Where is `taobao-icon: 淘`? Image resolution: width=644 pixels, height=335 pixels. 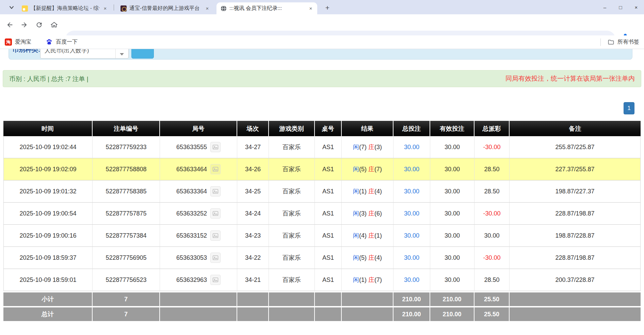 taobao-icon: 淘 is located at coordinates (8, 42).